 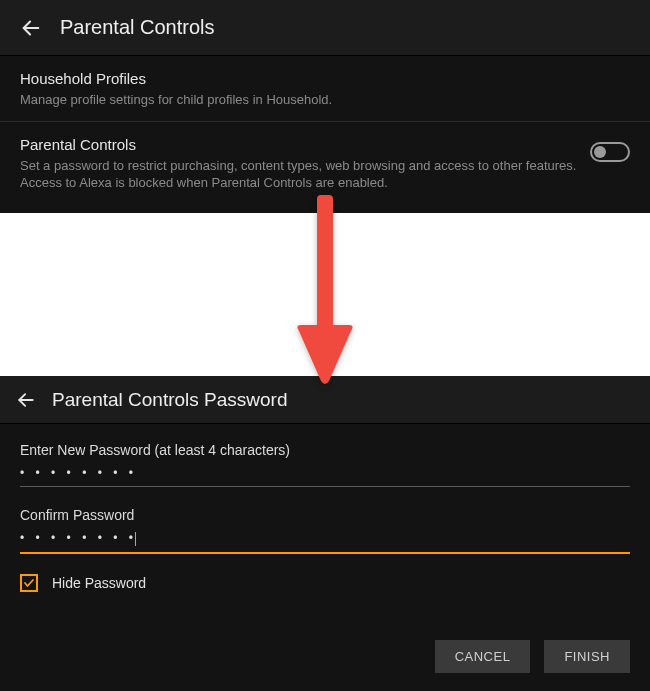 What do you see at coordinates (325, 530) in the screenshot?
I see `confirm-password-field-wrap: Confirm Password • • • • • • • •` at bounding box center [325, 530].